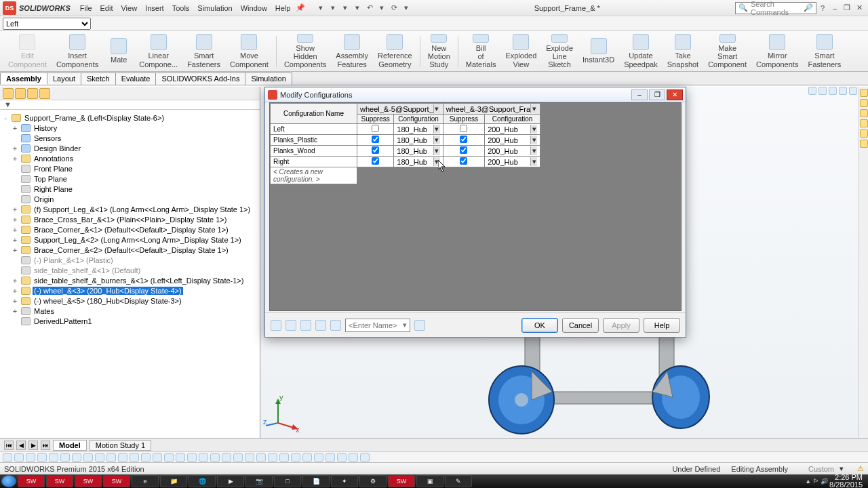 The image size is (868, 488). I want to click on options-icon: ▾, so click(406, 8).